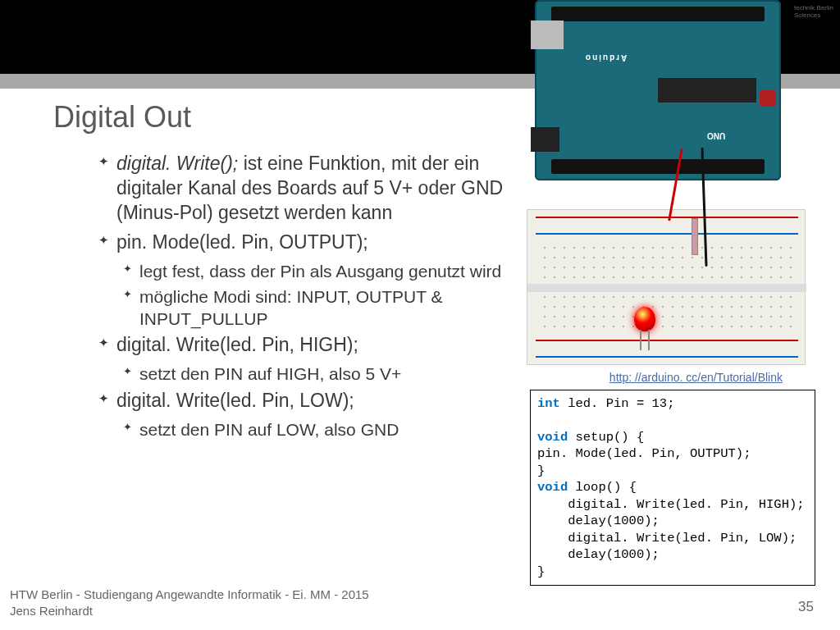 This screenshot has width=840, height=630. What do you see at coordinates (695, 236) in the screenshot?
I see `resistor` at bounding box center [695, 236].